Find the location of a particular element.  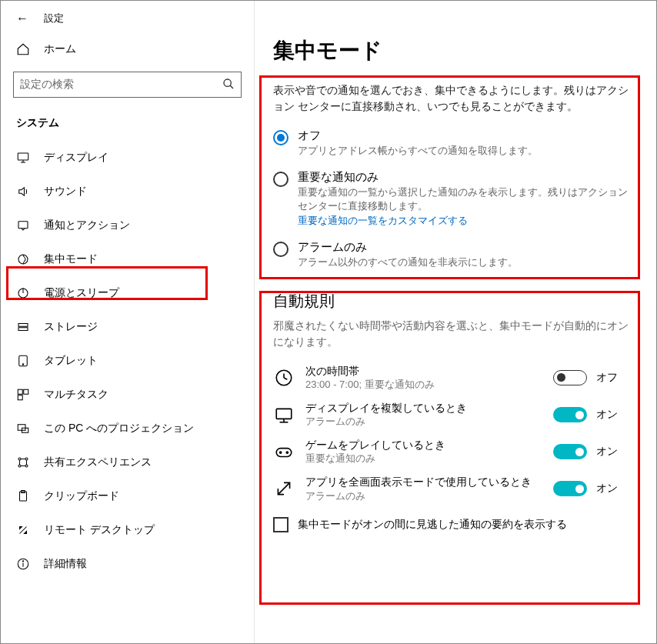

remote-icon is located at coordinates (23, 530).